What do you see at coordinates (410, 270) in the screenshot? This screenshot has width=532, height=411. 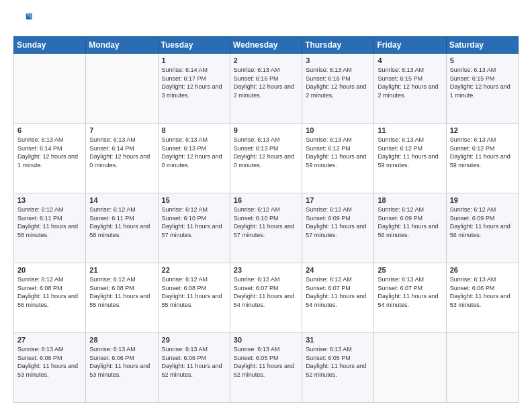 I see `day-number: 25` at bounding box center [410, 270].